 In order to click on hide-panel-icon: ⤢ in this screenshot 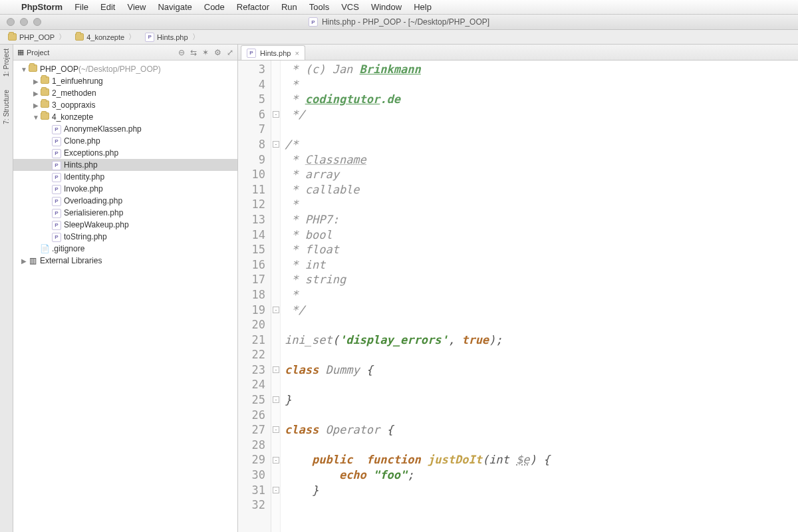, I will do `click(230, 53)`.